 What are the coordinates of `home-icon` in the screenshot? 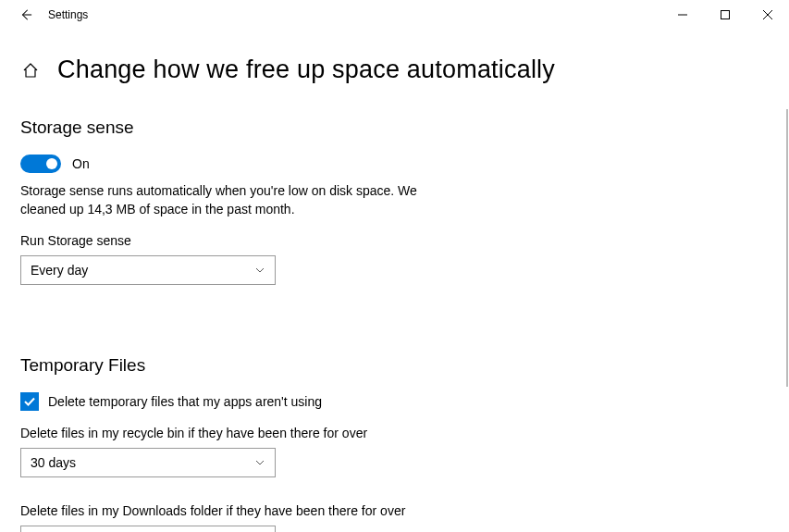 It's located at (31, 70).